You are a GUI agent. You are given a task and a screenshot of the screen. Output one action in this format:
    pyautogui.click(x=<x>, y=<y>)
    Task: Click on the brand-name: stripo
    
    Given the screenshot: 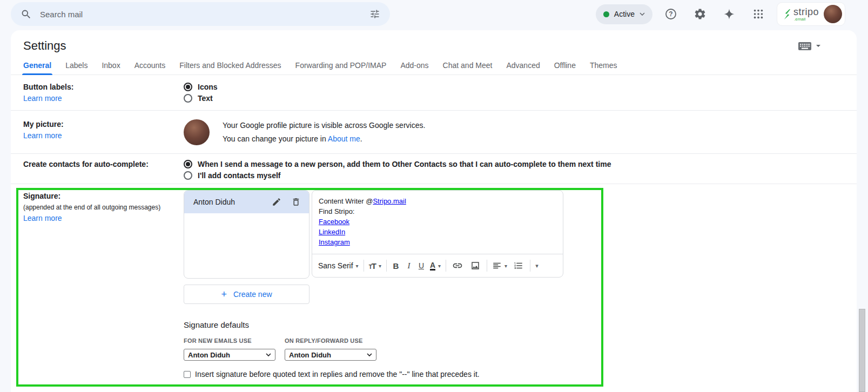 What is the action you would take?
    pyautogui.click(x=806, y=12)
    